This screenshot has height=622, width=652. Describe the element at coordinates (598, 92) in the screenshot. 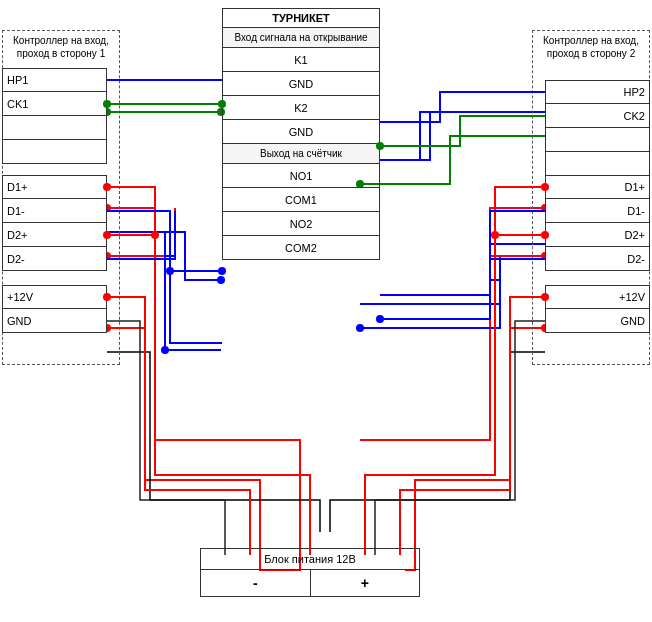

I see `right-row-hp2: HP2` at that location.